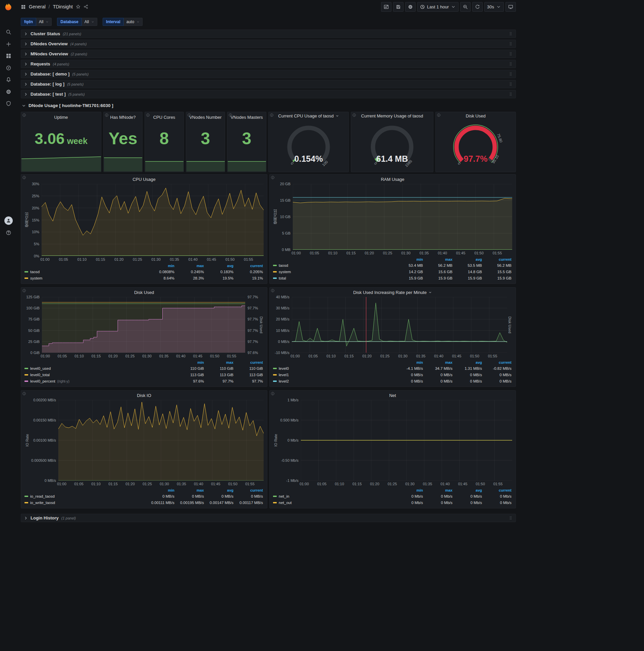 The width and height of the screenshot is (644, 651). Describe the element at coordinates (465, 7) in the screenshot. I see `zoom-out-button` at that location.